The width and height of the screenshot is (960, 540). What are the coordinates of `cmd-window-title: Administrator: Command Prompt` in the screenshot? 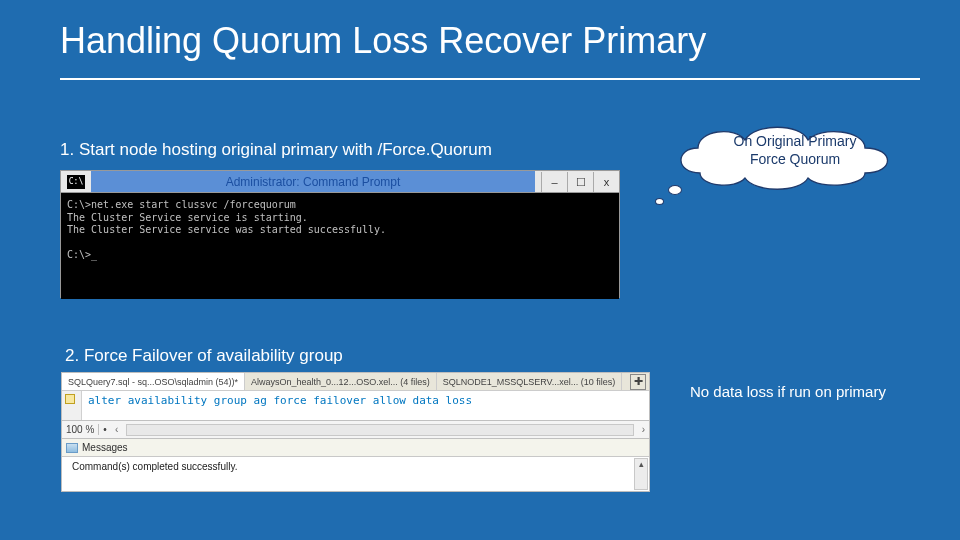 It's located at (313, 182).